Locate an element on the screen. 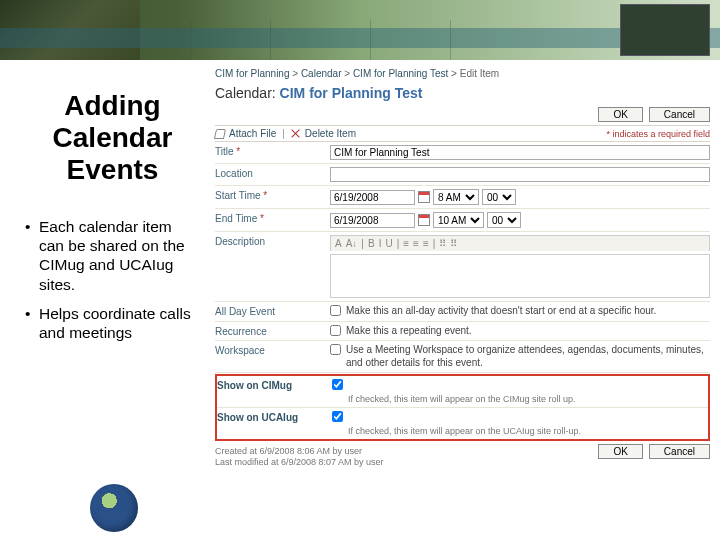  attach-file-link: Attach File is located at coordinates (252, 134).